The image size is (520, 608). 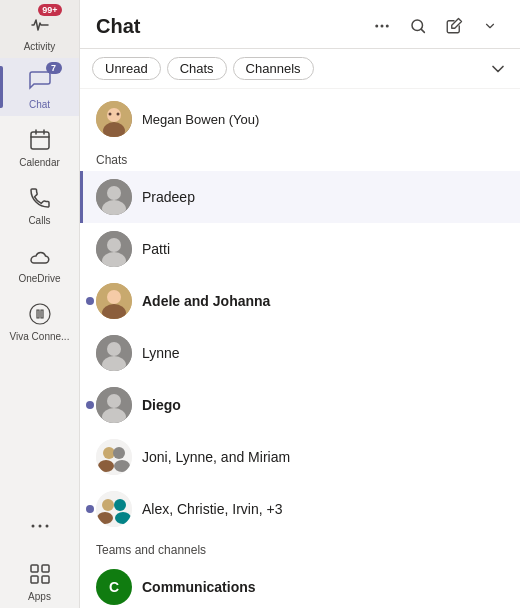 I want to click on viva-label: Viva Conne..., so click(x=40, y=336).